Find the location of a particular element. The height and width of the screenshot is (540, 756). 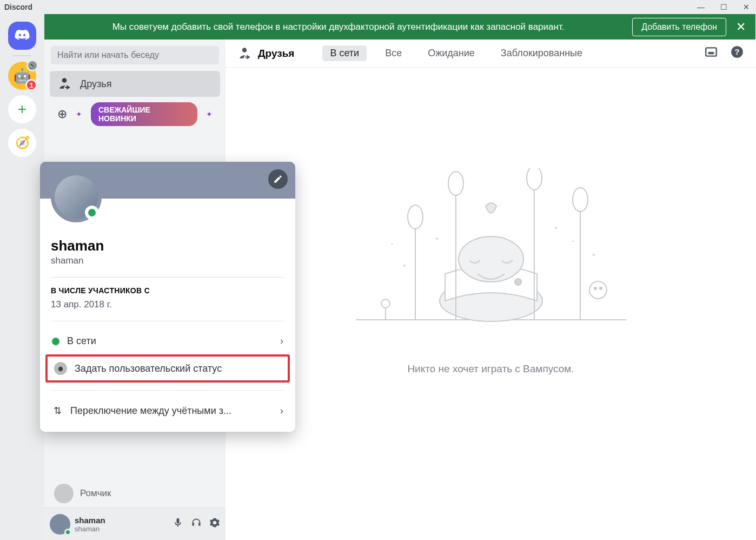

app-title: Discord is located at coordinates (18, 7).